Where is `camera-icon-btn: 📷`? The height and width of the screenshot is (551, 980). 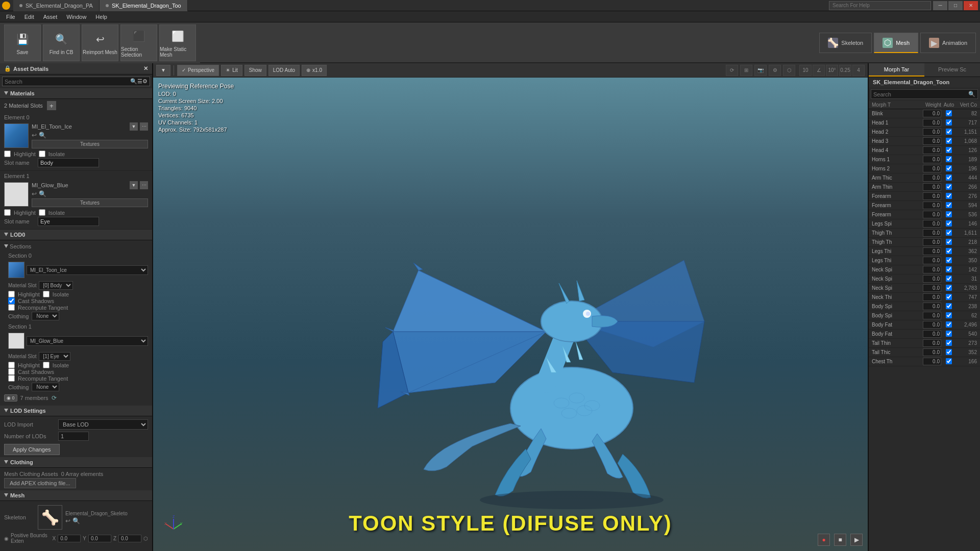
camera-icon-btn: 📷 is located at coordinates (761, 70).